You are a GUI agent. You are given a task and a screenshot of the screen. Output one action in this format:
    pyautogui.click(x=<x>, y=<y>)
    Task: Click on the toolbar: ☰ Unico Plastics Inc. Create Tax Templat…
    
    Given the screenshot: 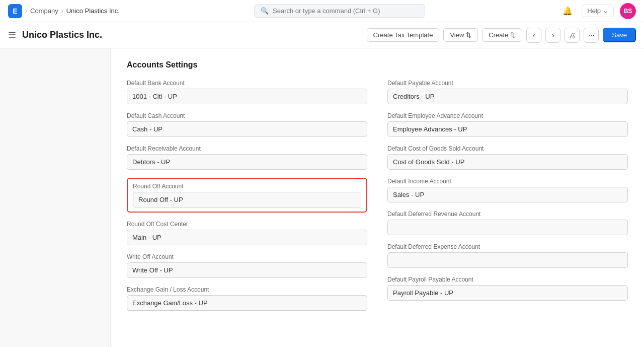 What is the action you would take?
    pyautogui.click(x=322, y=35)
    